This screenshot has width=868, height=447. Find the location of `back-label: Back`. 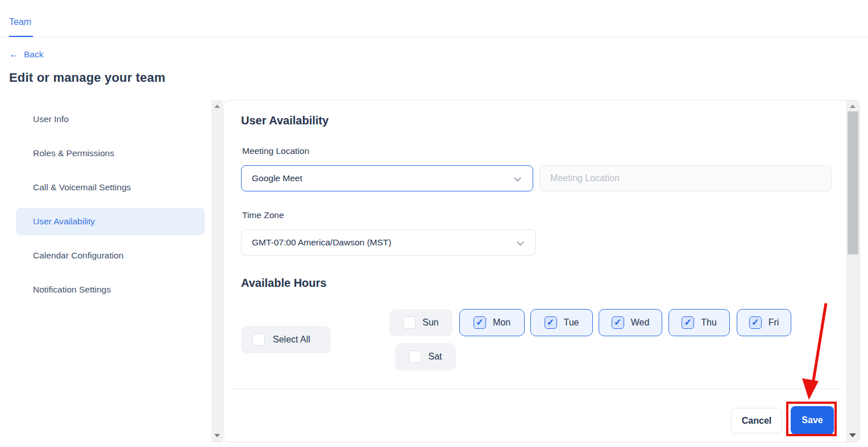

back-label: Back is located at coordinates (34, 55).